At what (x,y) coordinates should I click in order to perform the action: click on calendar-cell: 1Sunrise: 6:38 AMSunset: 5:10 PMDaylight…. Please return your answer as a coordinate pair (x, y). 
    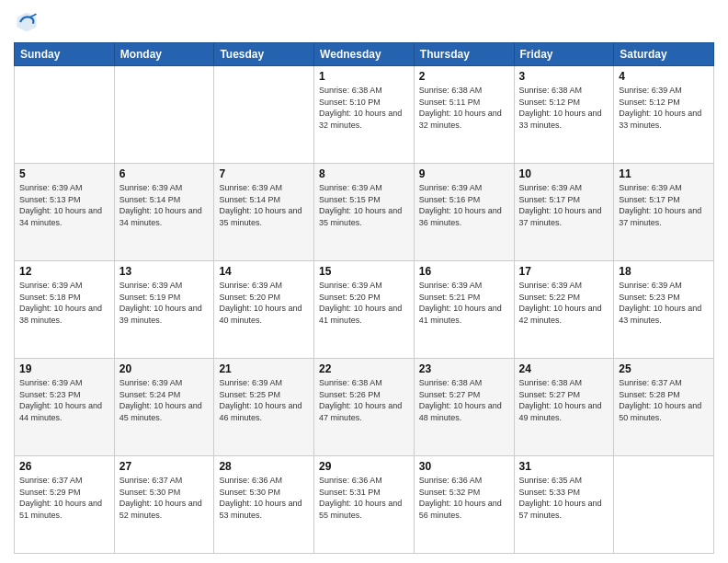
    Looking at the image, I should click on (364, 115).